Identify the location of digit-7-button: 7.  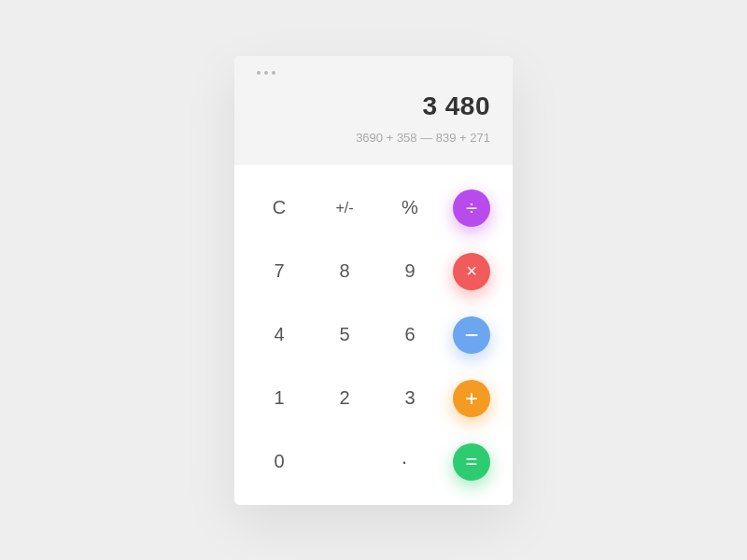
(279, 272).